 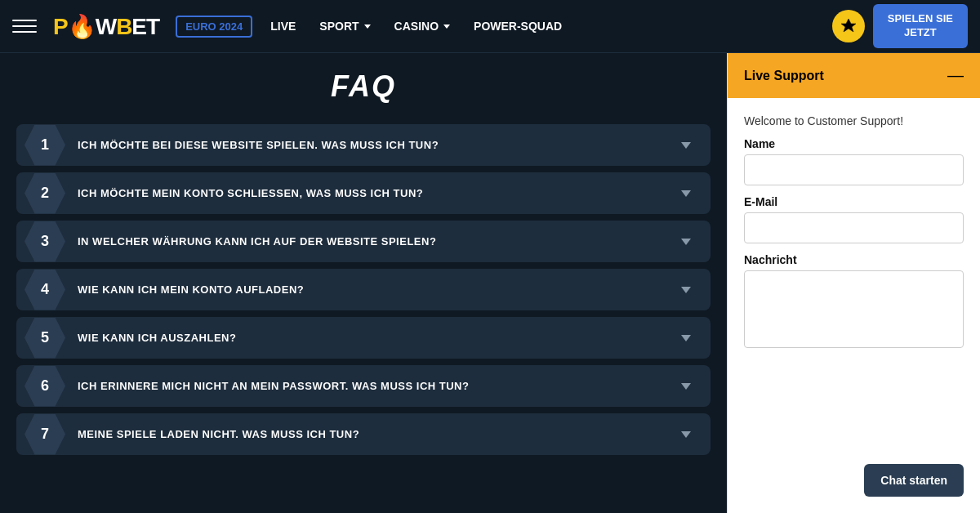 I want to click on nav-item-powersquad: POWER-SQUAD, so click(x=518, y=26).